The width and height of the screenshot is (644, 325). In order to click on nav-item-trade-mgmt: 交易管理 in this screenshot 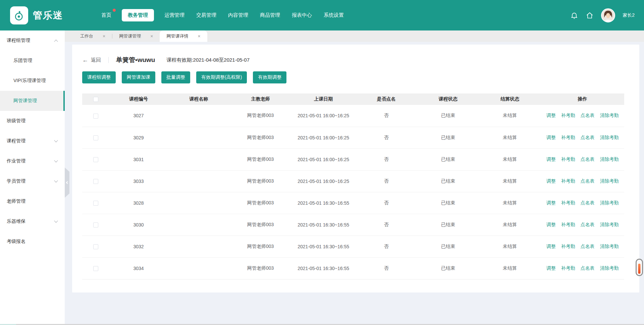, I will do `click(206, 15)`.